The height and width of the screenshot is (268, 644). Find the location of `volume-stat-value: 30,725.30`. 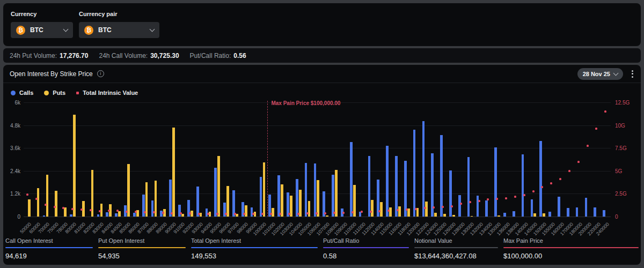

volume-stat-value: 30,725.30 is located at coordinates (164, 56).